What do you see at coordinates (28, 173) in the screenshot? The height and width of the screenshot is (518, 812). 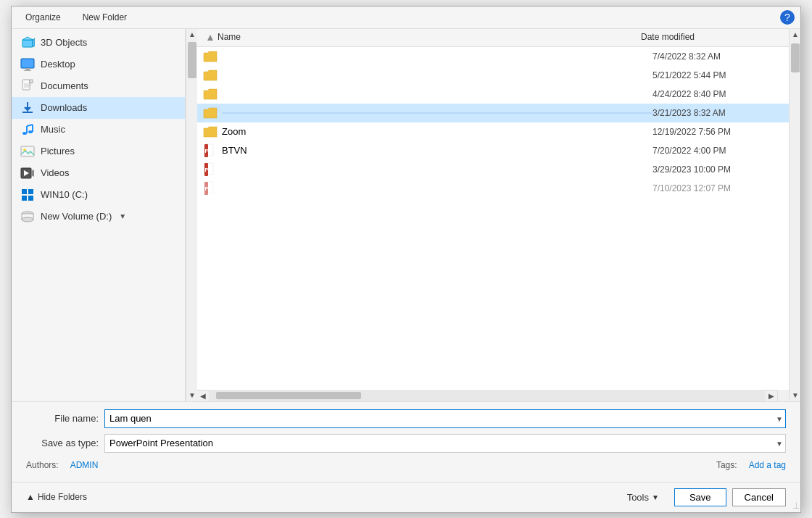 I see `videos-icon` at bounding box center [28, 173].